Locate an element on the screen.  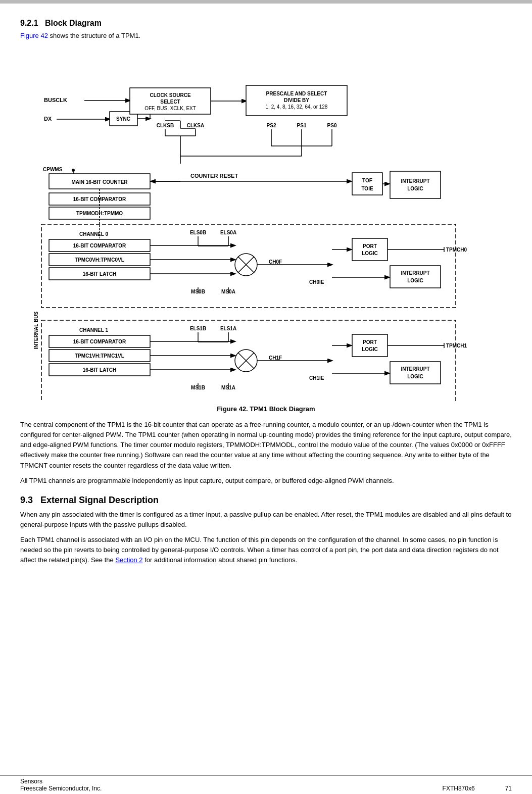
body-para-2: All TPM1 channels are programmable indep… is located at coordinates (266, 481).